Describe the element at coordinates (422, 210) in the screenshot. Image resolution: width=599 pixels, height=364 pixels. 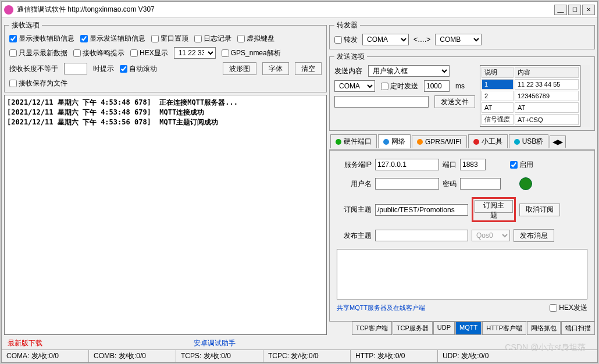
I see `sub-topic-input` at that location.